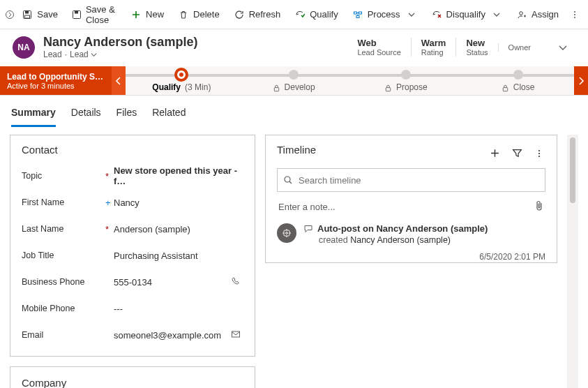  I want to click on comment-icon, so click(308, 229).